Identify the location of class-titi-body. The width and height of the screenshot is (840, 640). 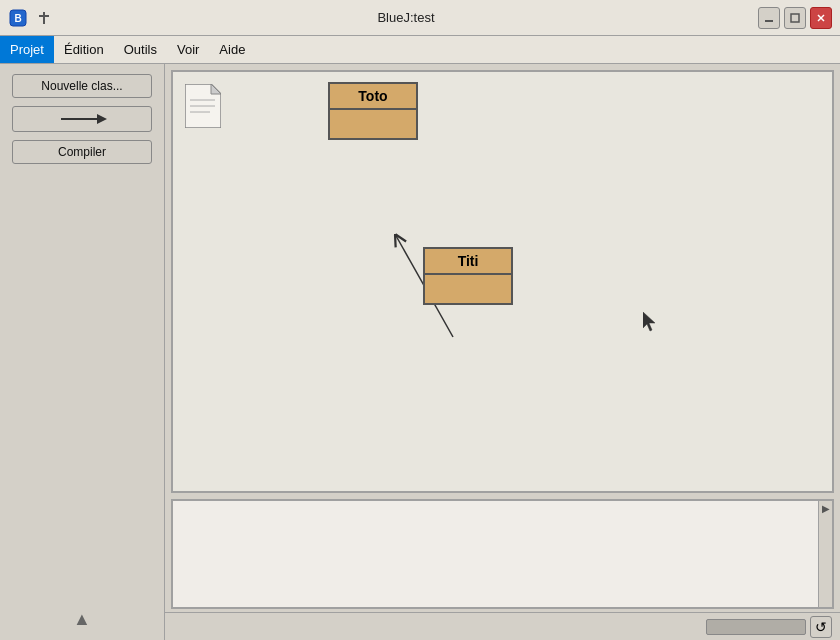
(468, 289).